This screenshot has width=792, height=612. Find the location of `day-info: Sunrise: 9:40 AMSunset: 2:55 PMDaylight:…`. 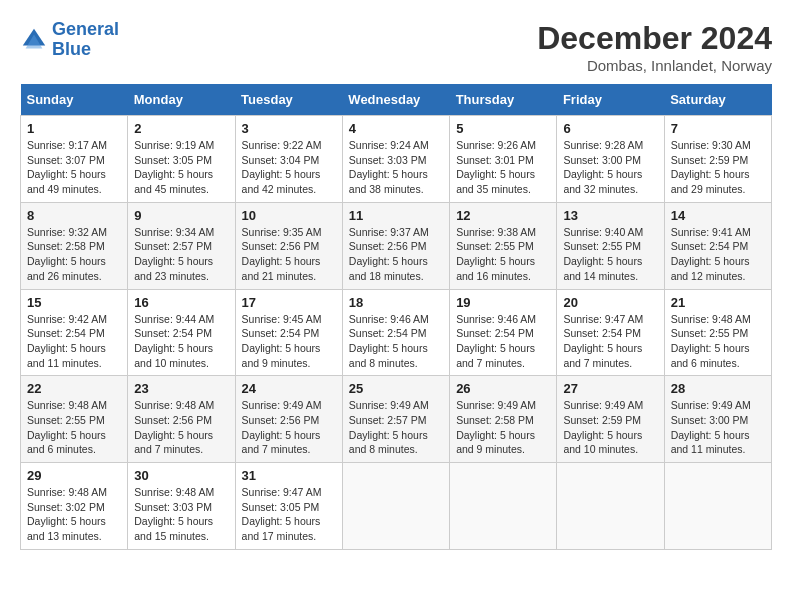

day-info: Sunrise: 9:40 AMSunset: 2:55 PMDaylight:… is located at coordinates (610, 254).